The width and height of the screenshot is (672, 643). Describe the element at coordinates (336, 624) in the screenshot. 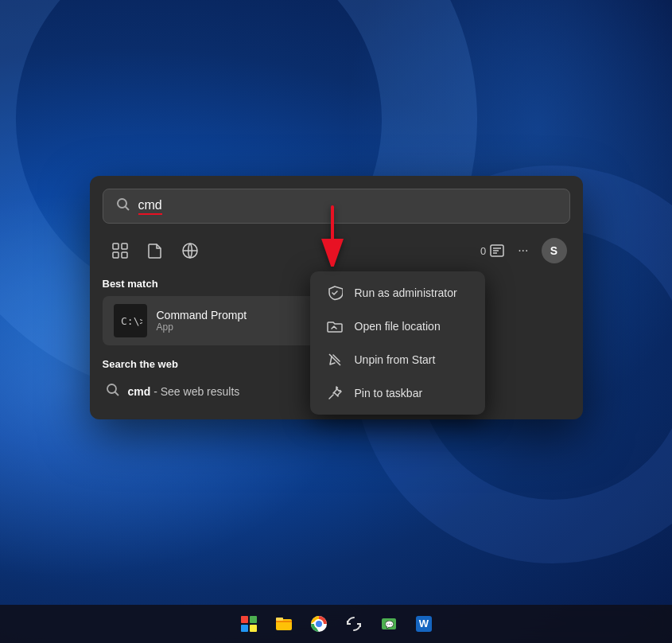

I see `taskbar: 💬 W` at that location.